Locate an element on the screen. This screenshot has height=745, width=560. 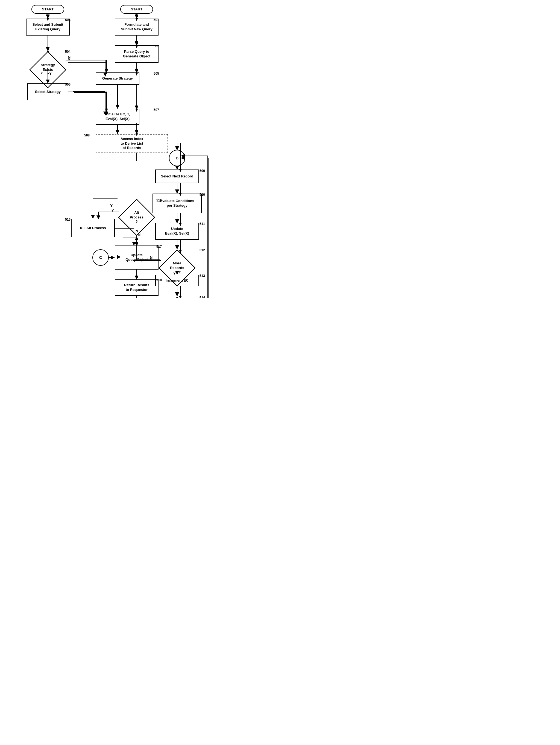
strategy-exists-text: StrategyExists? is located at coordinates (48, 70).